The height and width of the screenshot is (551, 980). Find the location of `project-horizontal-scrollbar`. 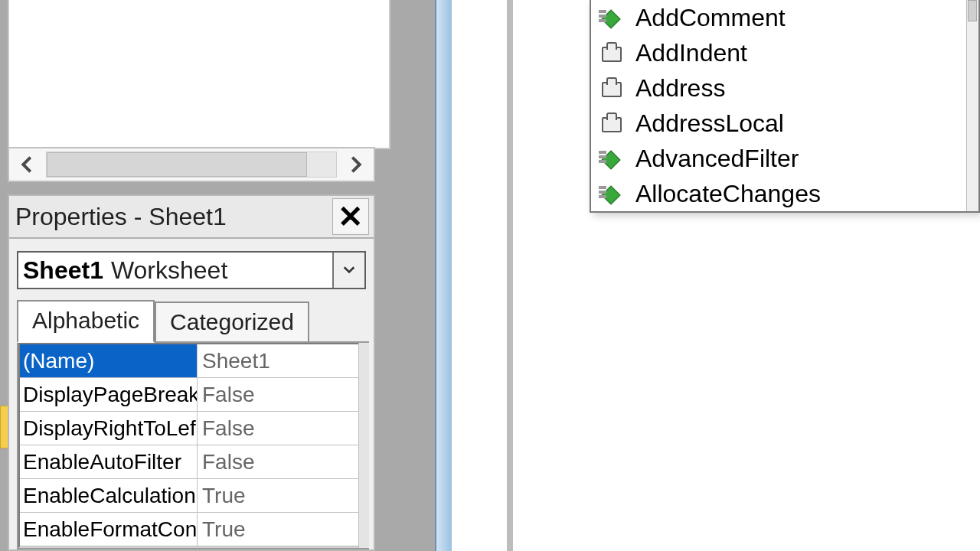

project-horizontal-scrollbar is located at coordinates (191, 165).